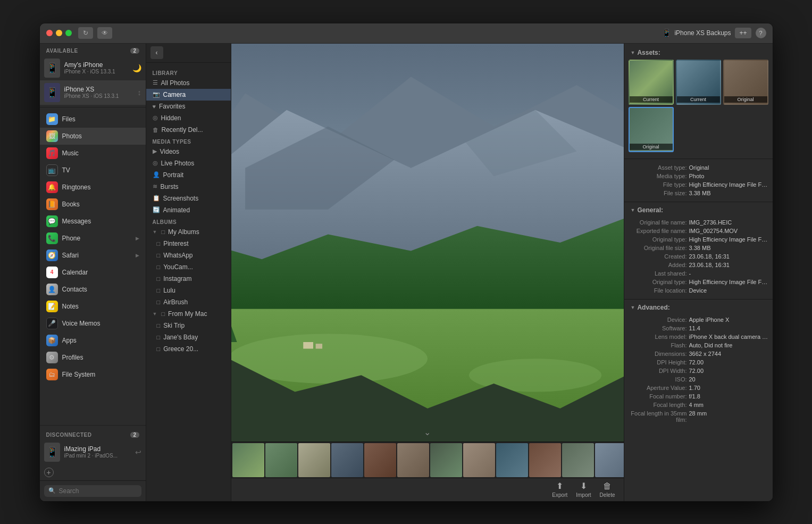 This screenshot has width=812, height=524. Describe the element at coordinates (175, 244) in the screenshot. I see `pinterest-label: Pinterest` at that location.